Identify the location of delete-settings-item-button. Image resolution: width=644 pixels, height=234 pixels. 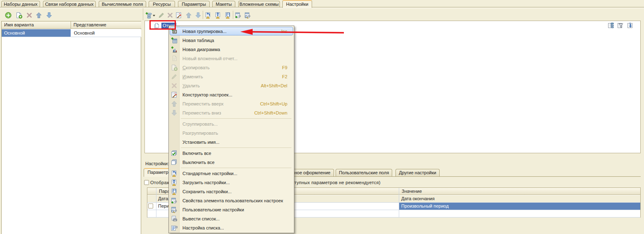
(170, 15).